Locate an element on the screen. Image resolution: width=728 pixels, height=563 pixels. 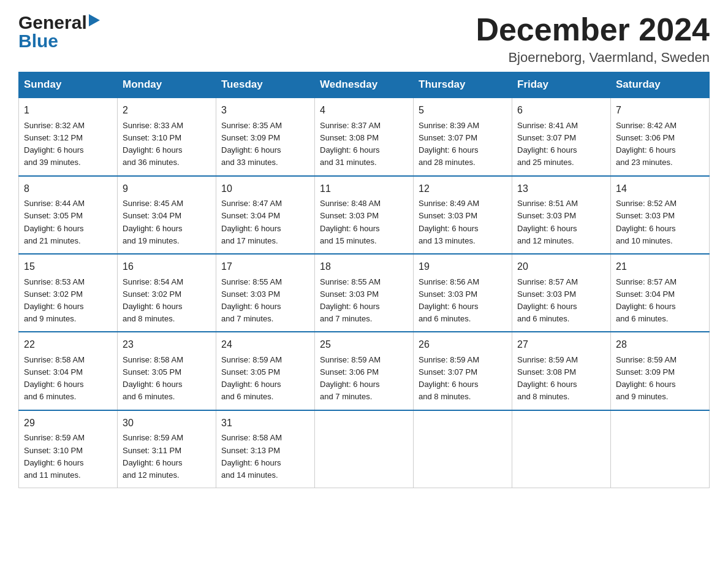
day-info: Sunrise: 8:49 AMSunset: 3:03 PMDaylight:… is located at coordinates (463, 222).